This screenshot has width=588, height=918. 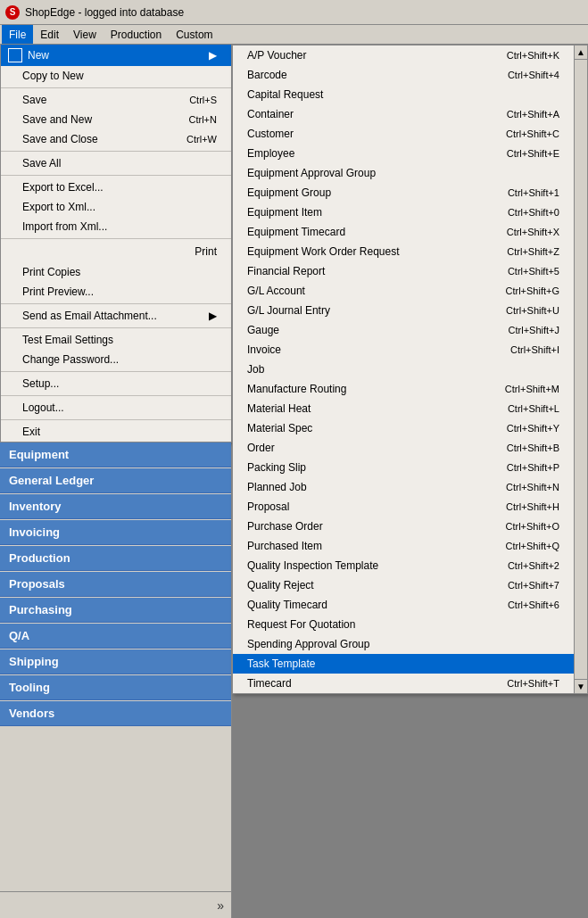 What do you see at coordinates (12, 12) in the screenshot?
I see `app-icon: S` at bounding box center [12, 12].